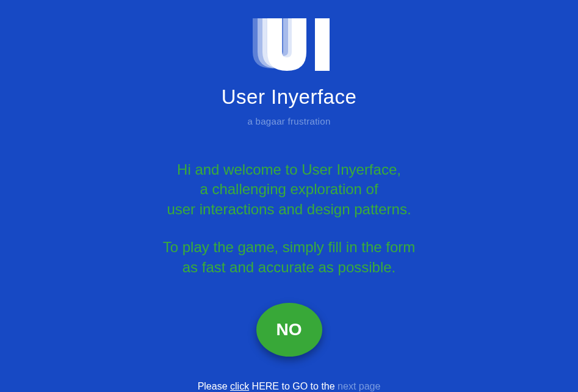  I want to click on instruction-line: as fast and accurate as possible., so click(289, 267).